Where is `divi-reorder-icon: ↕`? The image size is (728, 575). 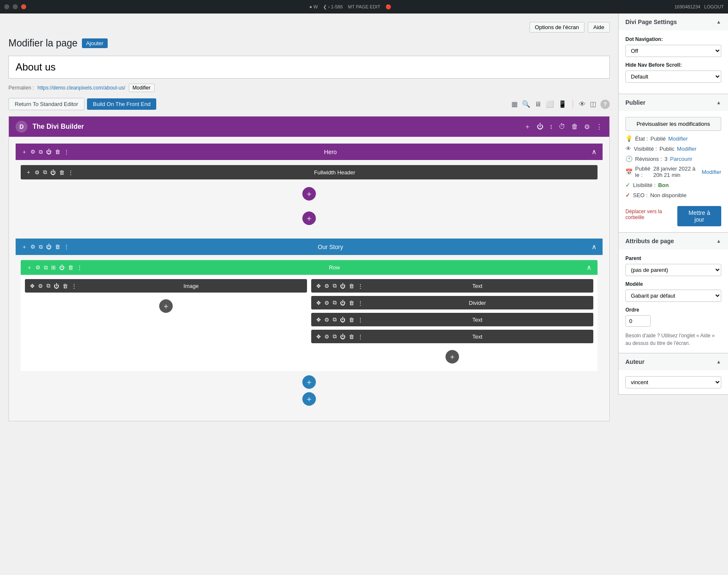 divi-reorder-icon: ↕ is located at coordinates (551, 127).